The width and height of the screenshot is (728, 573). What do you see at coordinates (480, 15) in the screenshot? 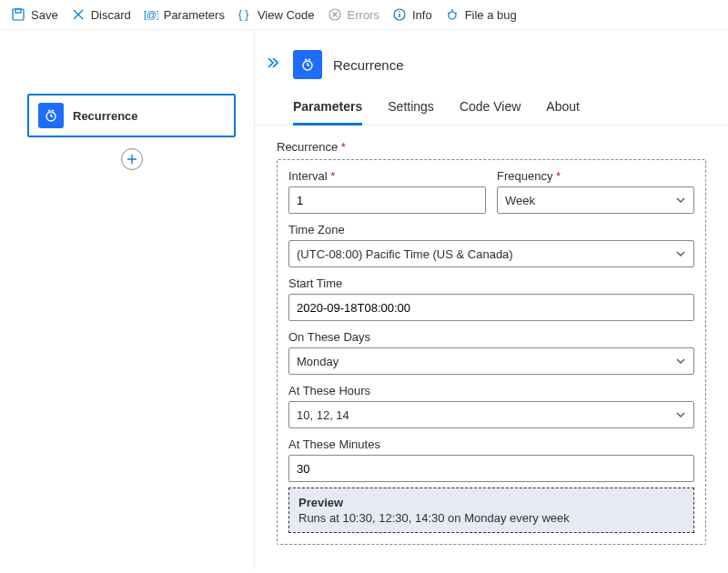
I see `file-bug-button: File a bug` at bounding box center [480, 15].